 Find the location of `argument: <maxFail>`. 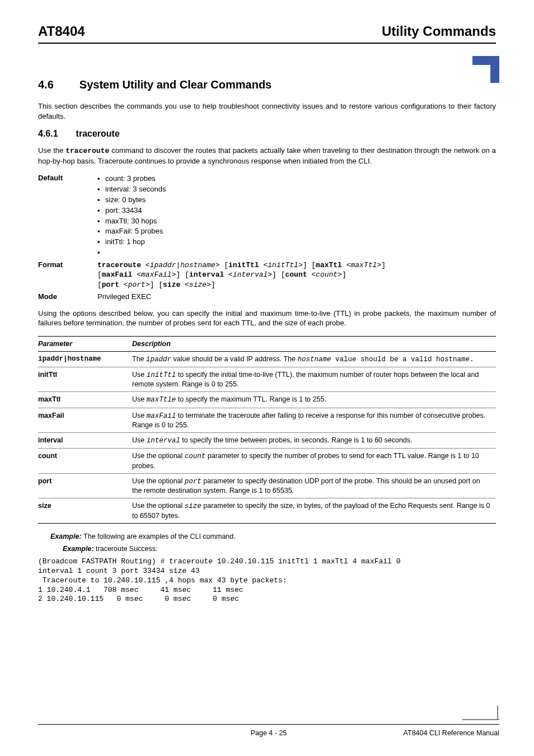

argument: <maxFail> is located at coordinates (156, 274).